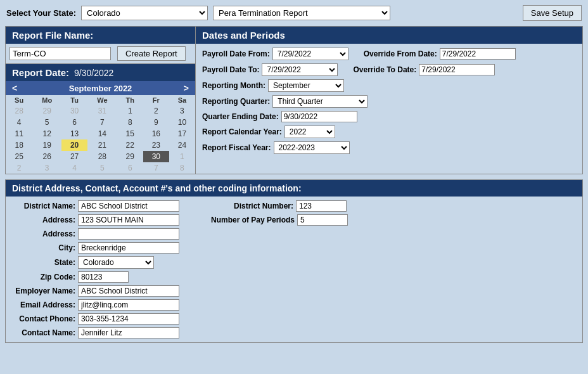 Image resolution: width=588 pixels, height=374 pixels. What do you see at coordinates (310, 54) in the screenshot?
I see `payroll-from-select: 7/29/2022` at bounding box center [310, 54].